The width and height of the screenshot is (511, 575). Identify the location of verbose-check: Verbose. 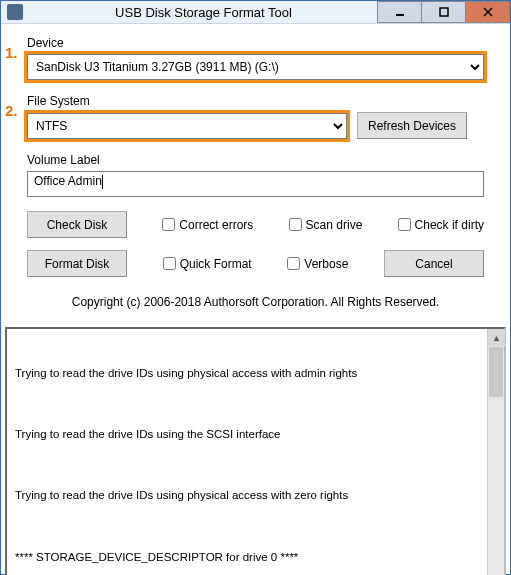
(318, 264).